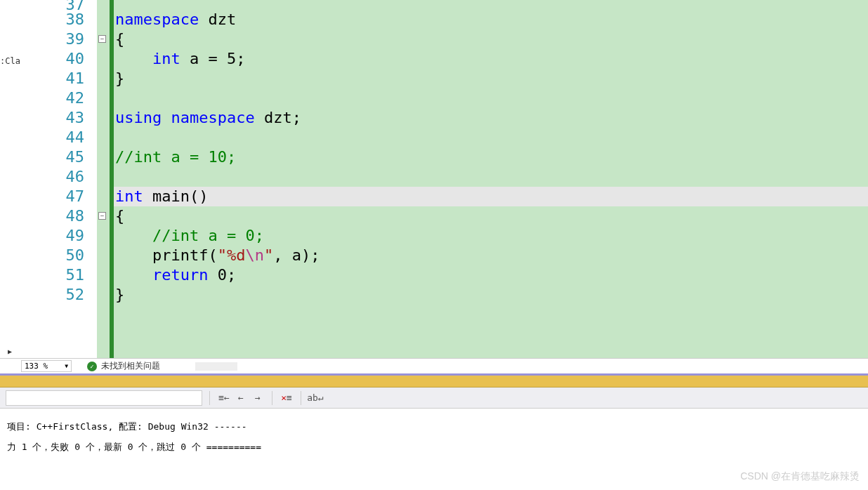  What do you see at coordinates (491, 118) in the screenshot?
I see `code-line: using namespace dzt;` at bounding box center [491, 118].